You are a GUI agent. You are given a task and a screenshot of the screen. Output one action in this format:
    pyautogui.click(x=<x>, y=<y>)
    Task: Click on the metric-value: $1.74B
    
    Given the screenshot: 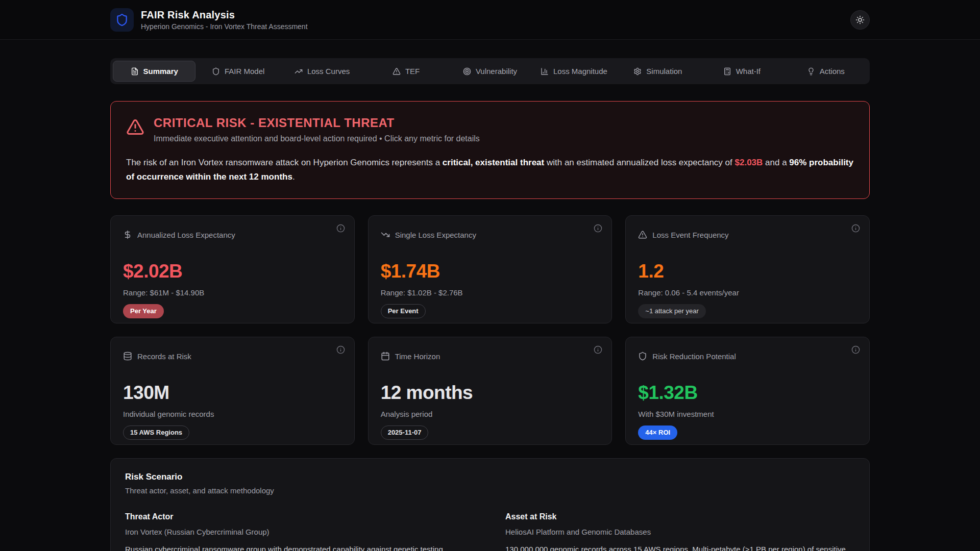 What is the action you would take?
    pyautogui.click(x=490, y=271)
    